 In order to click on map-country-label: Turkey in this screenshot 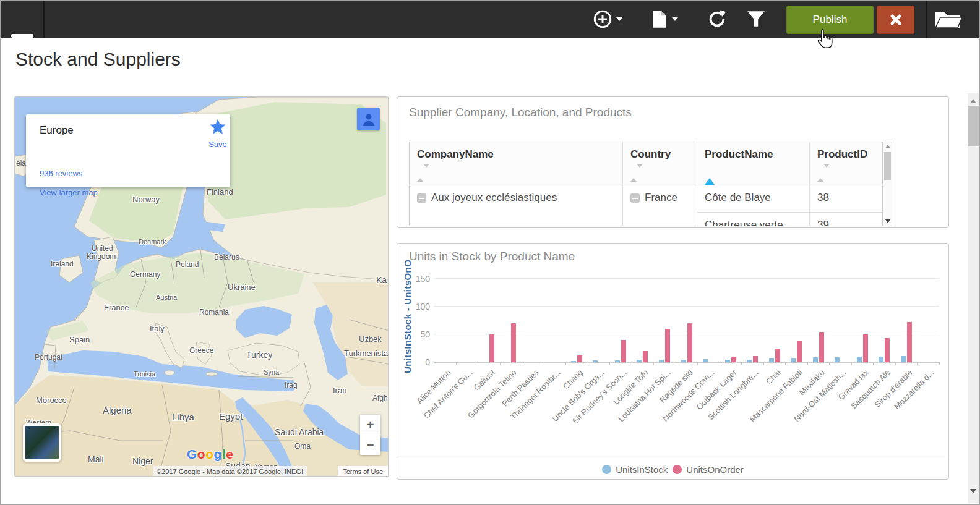, I will do `click(259, 355)`.